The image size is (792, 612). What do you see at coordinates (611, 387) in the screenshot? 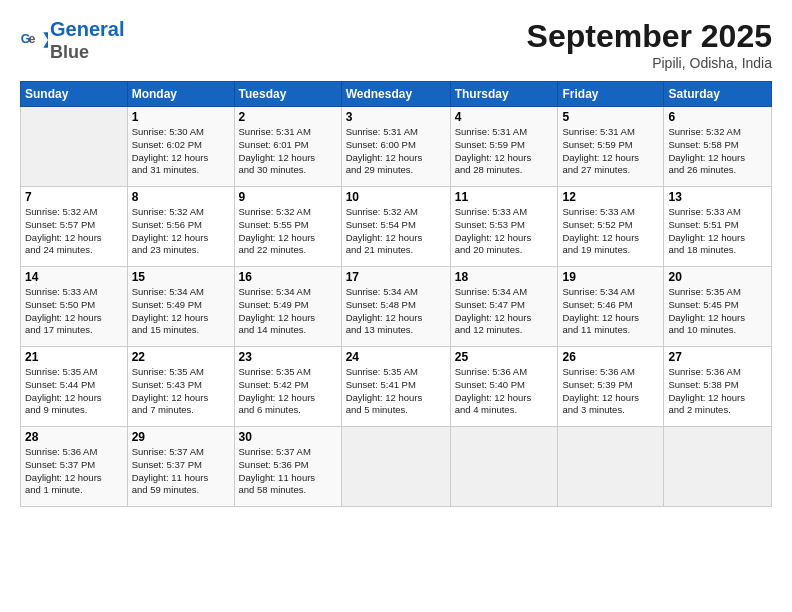
I see `calendar-cell: 26Sunrise: 5:36 AMSunset: 5:39 PMDayligh…` at bounding box center [611, 387].